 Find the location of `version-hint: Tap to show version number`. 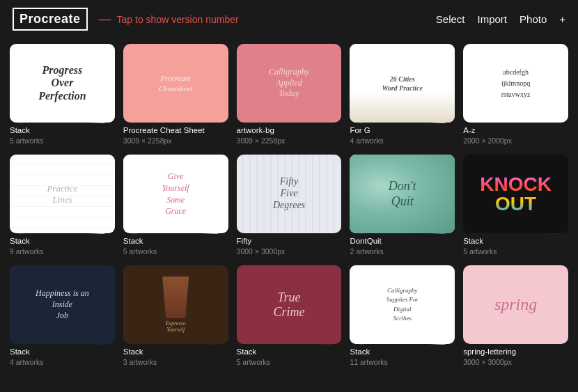

version-hint: Tap to show version number is located at coordinates (276, 19).